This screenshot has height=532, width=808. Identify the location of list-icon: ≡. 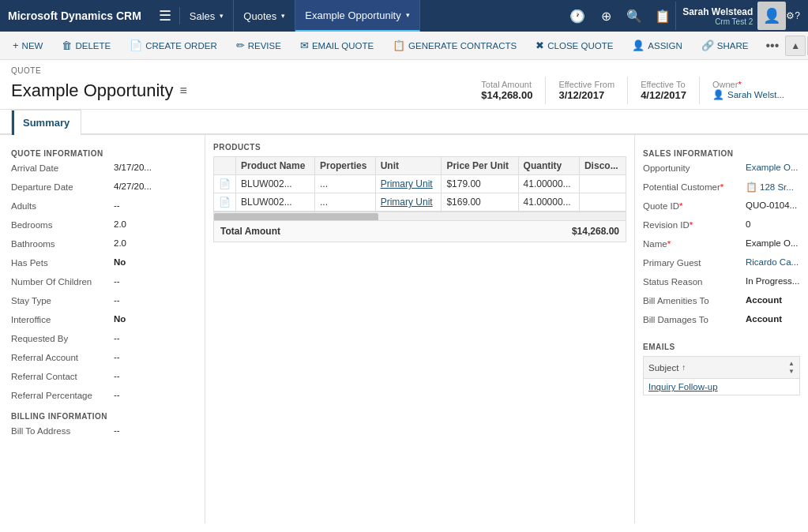
(183, 91).